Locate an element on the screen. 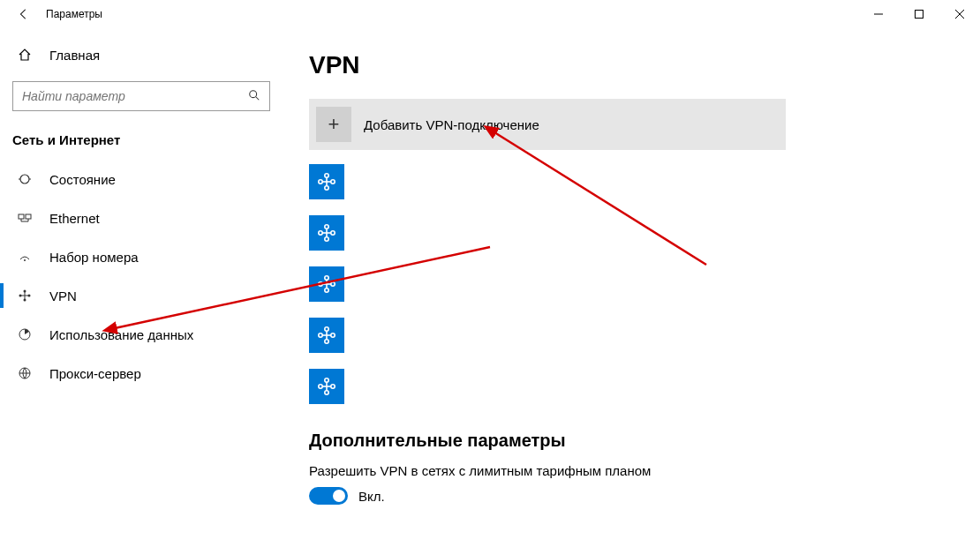 This screenshot has width=980, height=547. nav-item-vpn: VPN is located at coordinates (141, 296).